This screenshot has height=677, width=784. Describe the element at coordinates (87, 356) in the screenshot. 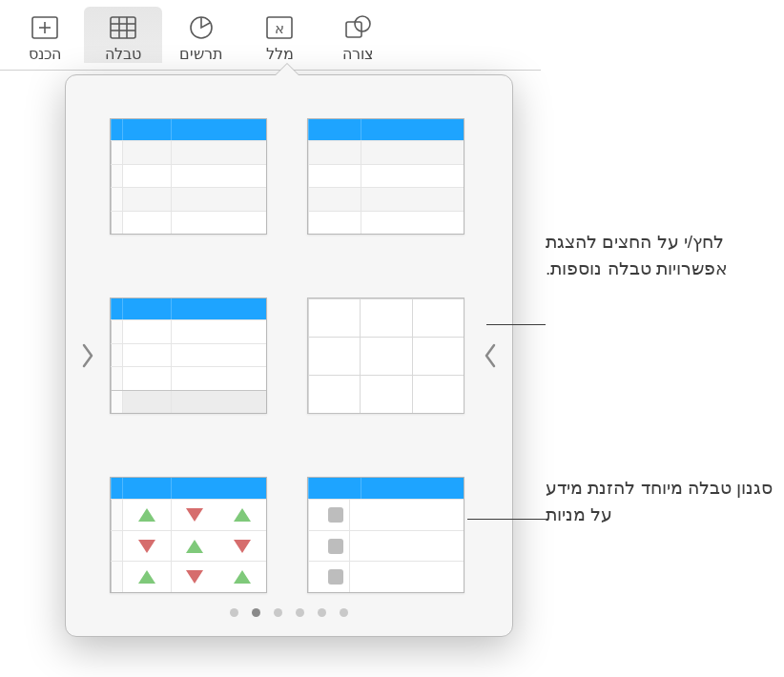

I see `nav-next-arrow` at that location.